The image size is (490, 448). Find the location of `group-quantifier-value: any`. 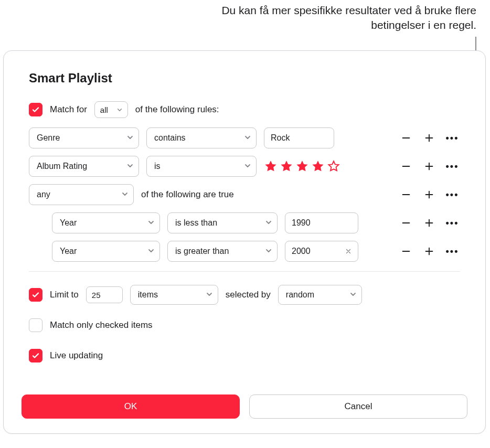

group-quantifier-value: any is located at coordinates (44, 195).